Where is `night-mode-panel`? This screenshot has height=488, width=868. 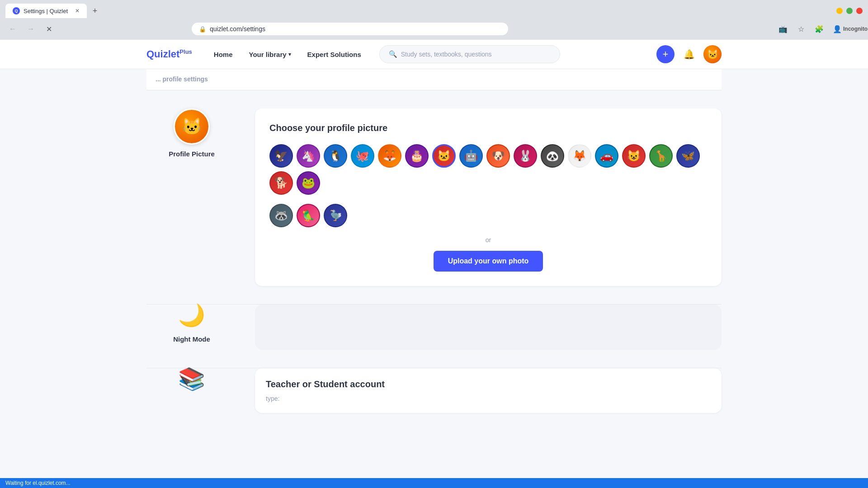
night-mode-panel is located at coordinates (488, 327).